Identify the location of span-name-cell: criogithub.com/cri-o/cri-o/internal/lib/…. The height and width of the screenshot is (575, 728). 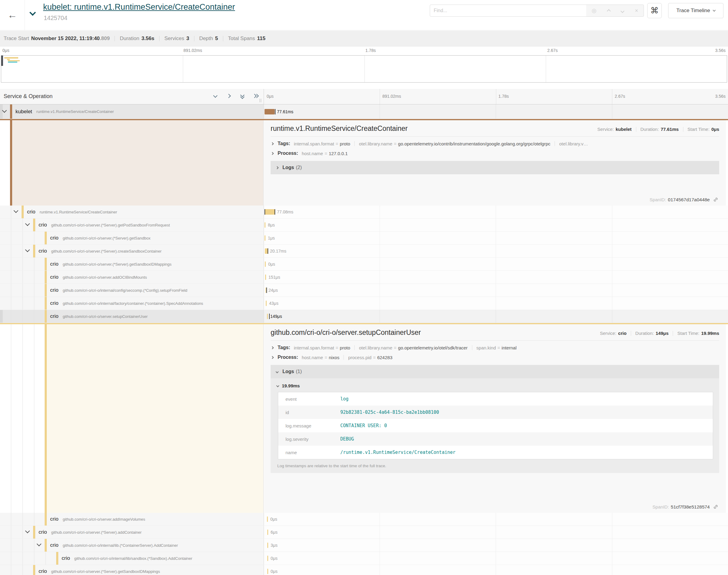
(132, 558).